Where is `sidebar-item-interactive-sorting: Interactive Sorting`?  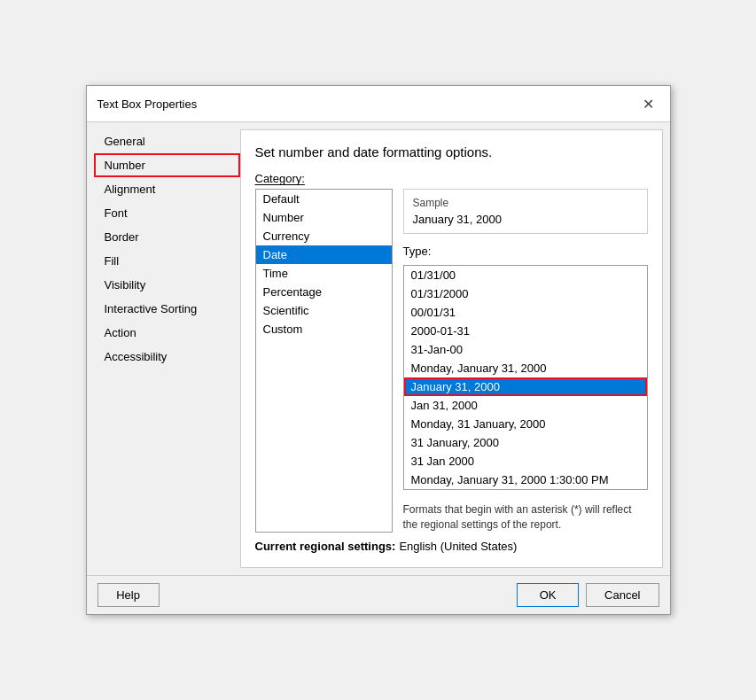 sidebar-item-interactive-sorting: Interactive Sorting is located at coordinates (167, 308).